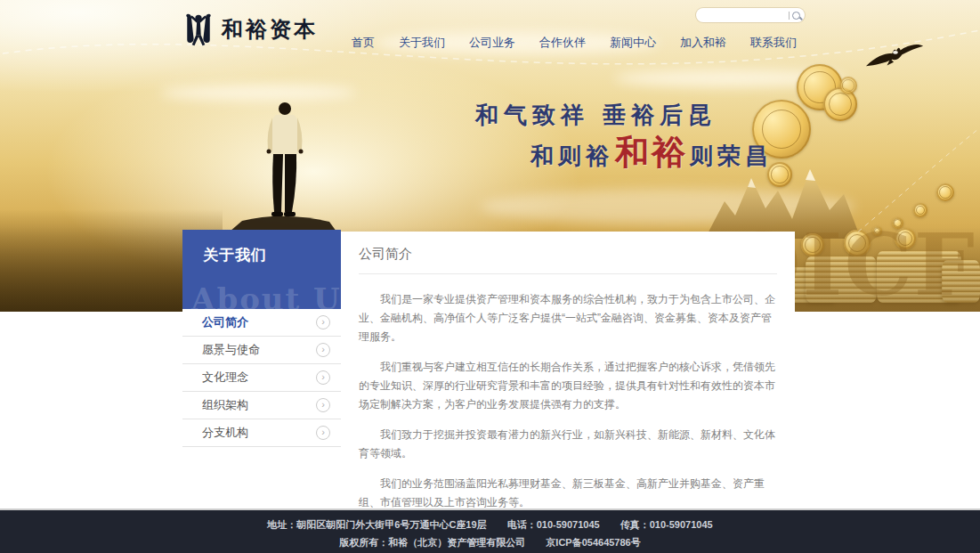 The width and height of the screenshot is (980, 553). Describe the element at coordinates (563, 43) in the screenshot. I see `nav-item-partners: 合作伙伴` at that location.